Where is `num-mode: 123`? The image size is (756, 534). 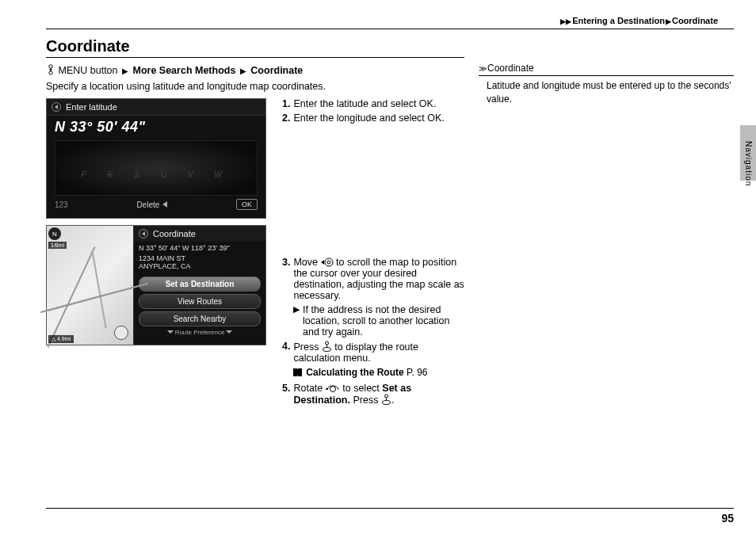 num-mode: 123 is located at coordinates (62, 204).